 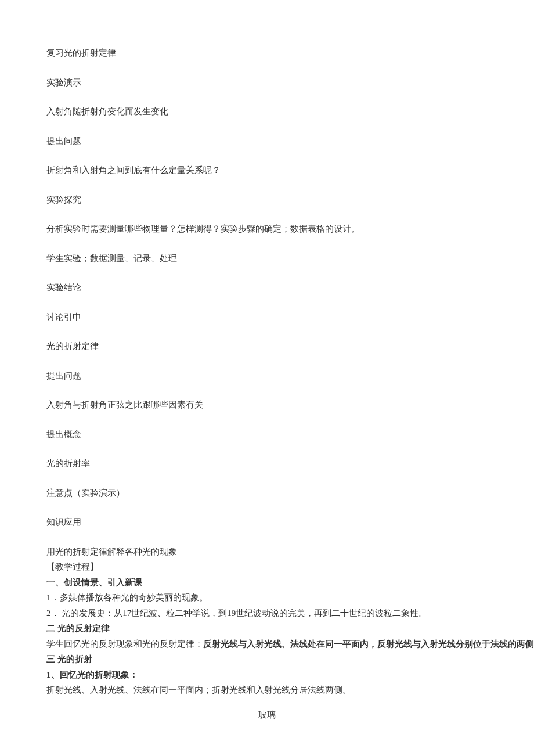 I want to click on section-marker: 【教学过程】, so click(x=267, y=567).